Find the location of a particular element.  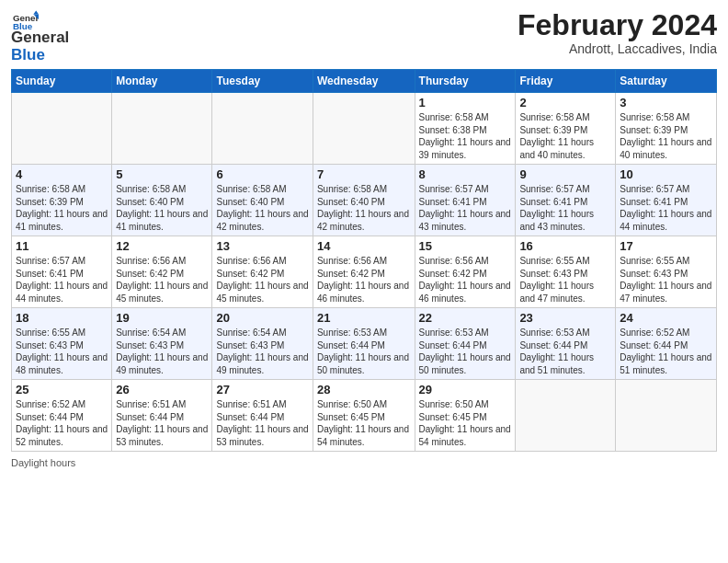

daylight-hours-label: Daylight hours is located at coordinates (43, 463).